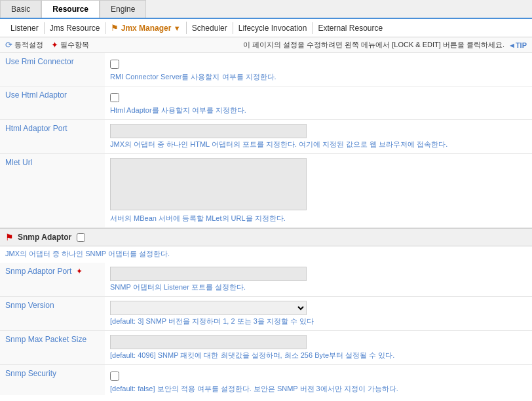 The width and height of the screenshot is (532, 401). What do you see at coordinates (318, 389) in the screenshot?
I see `desc-snmp-security: [default: false] 보안의 적용 여부를 설정한다. 보안은 SN…` at bounding box center [318, 389].